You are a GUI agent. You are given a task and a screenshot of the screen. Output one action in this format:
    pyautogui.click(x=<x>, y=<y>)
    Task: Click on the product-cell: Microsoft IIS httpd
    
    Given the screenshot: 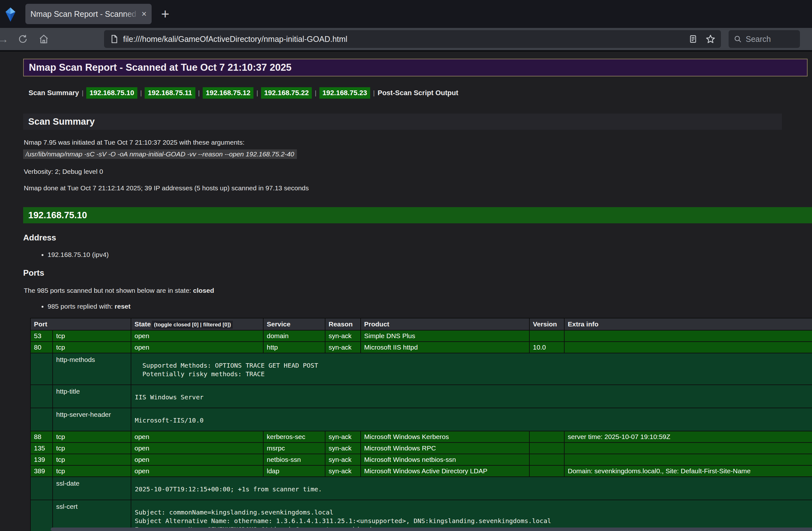 What is the action you would take?
    pyautogui.click(x=445, y=347)
    